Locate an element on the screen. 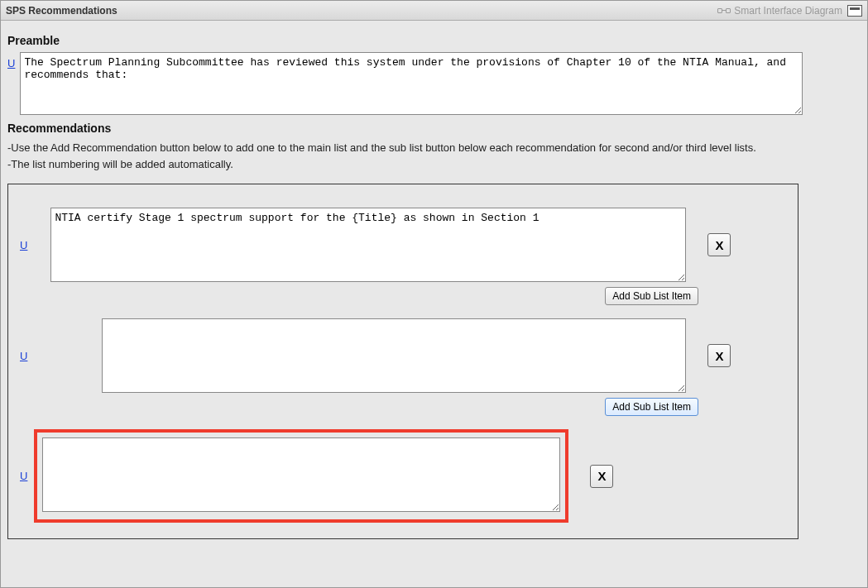 This screenshot has width=868, height=588. window-header: SPS Recommendations Smart Interface Diag… is located at coordinates (434, 11).